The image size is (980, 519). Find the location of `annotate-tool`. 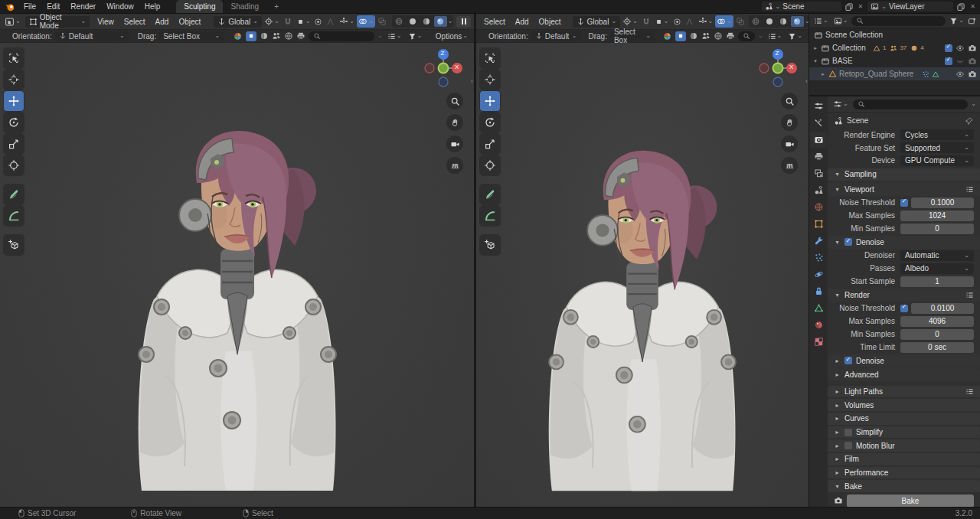

annotate-tool is located at coordinates (14, 194).